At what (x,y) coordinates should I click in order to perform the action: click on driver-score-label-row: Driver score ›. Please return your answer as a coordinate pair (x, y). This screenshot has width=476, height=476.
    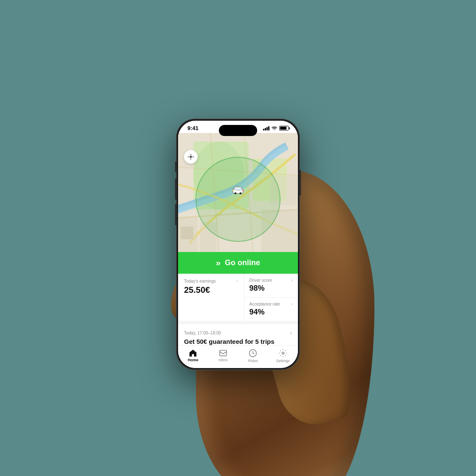
    Looking at the image, I should click on (271, 280).